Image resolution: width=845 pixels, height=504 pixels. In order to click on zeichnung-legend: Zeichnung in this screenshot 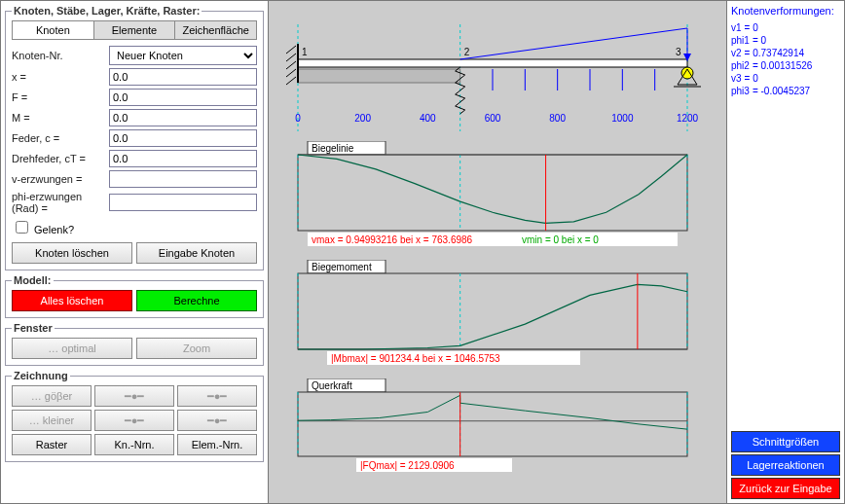, I will do `click(41, 376)`.